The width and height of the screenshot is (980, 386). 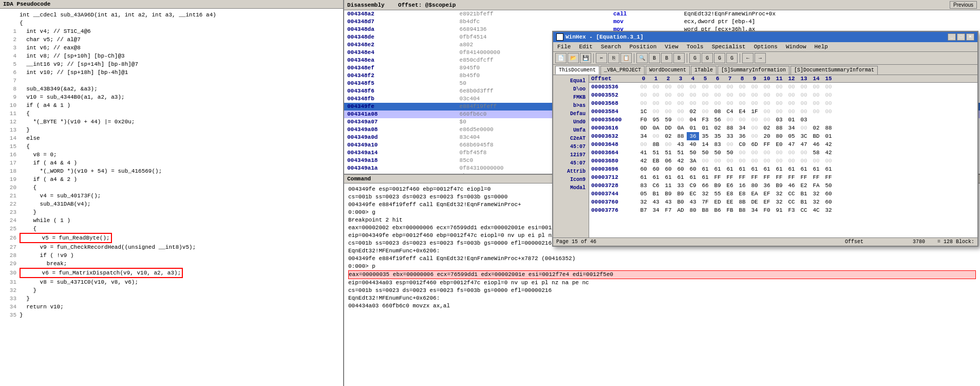 I want to click on hex-byte: EF, so click(x=767, y=194).